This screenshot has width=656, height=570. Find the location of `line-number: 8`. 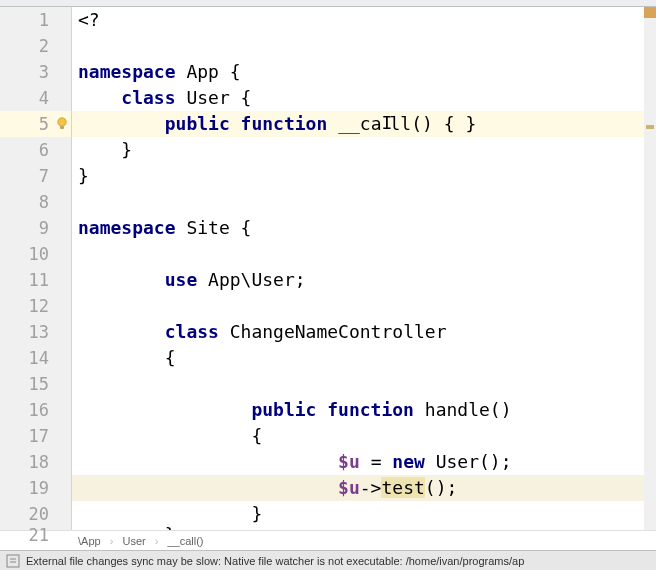

line-number: 8 is located at coordinates (36, 202).